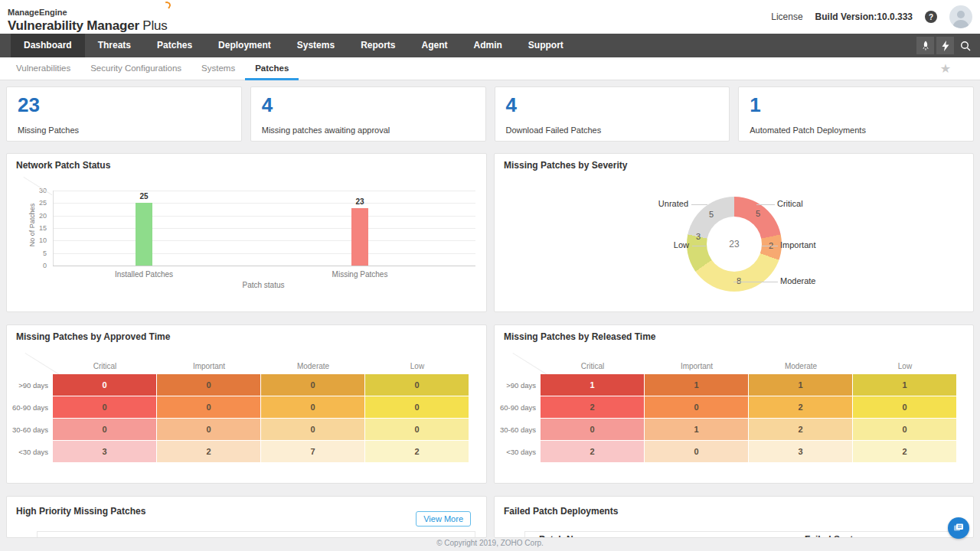  I want to click on nav-item-support: Support, so click(546, 46).